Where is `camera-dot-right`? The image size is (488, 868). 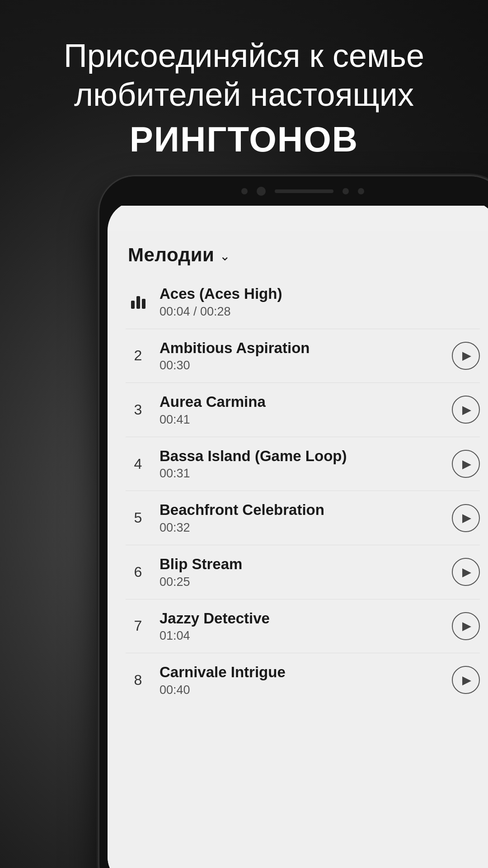
camera-dot-right is located at coordinates (346, 191).